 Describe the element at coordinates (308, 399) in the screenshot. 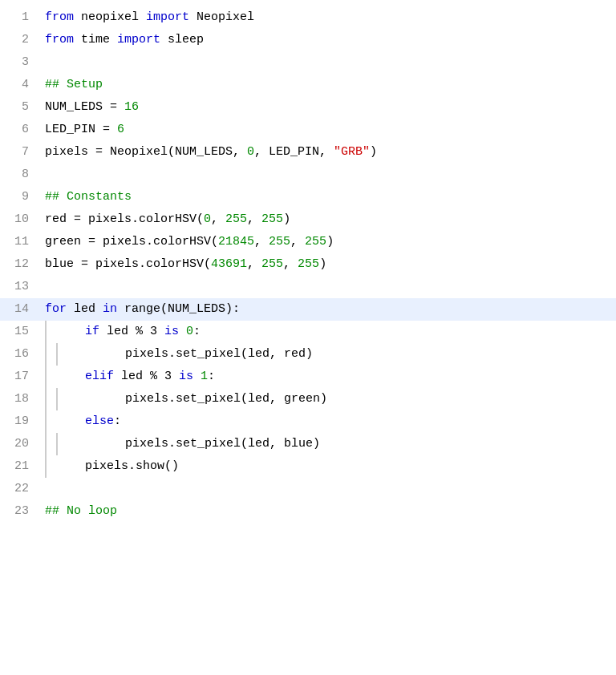

I see `code-line: 18 pixels.set_pixel(led, green)` at that location.